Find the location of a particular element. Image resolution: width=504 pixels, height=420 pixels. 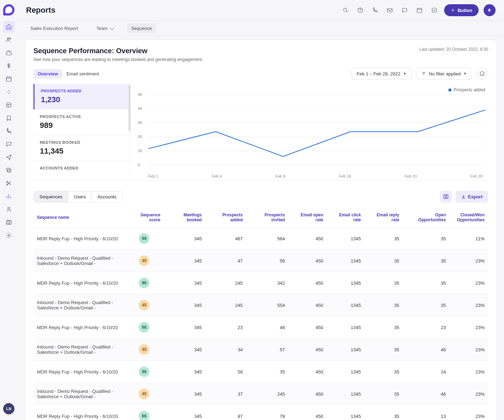

stat-prospects-active: Prospects active 989 is located at coordinates (82, 123).